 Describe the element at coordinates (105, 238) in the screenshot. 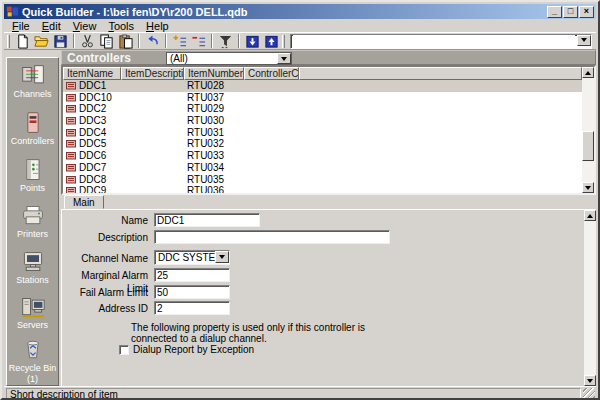

I see `description-label: Description` at that location.